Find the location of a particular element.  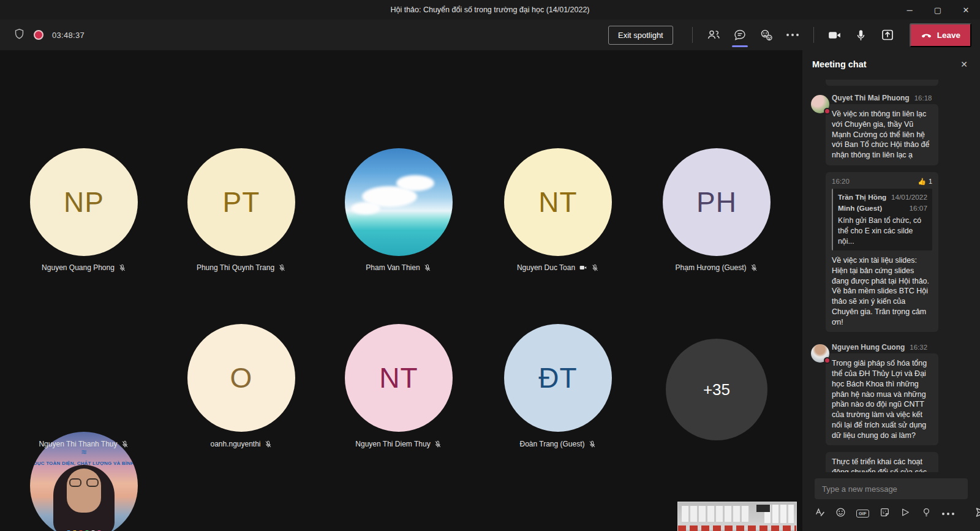

participant-name: Pham Van Thien is located at coordinates (393, 268).